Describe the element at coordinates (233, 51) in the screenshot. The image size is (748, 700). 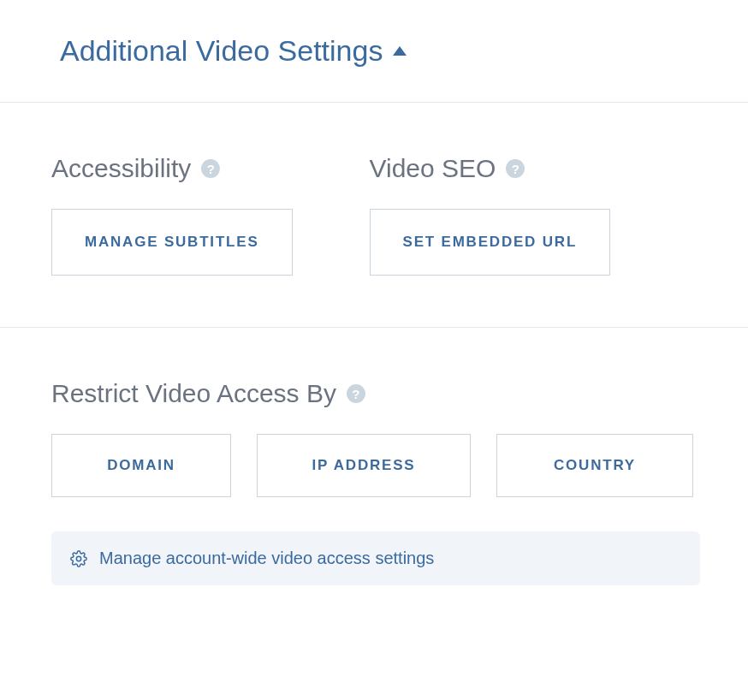
I see `additional-video-settings-toggle: Additional Video Settings` at that location.